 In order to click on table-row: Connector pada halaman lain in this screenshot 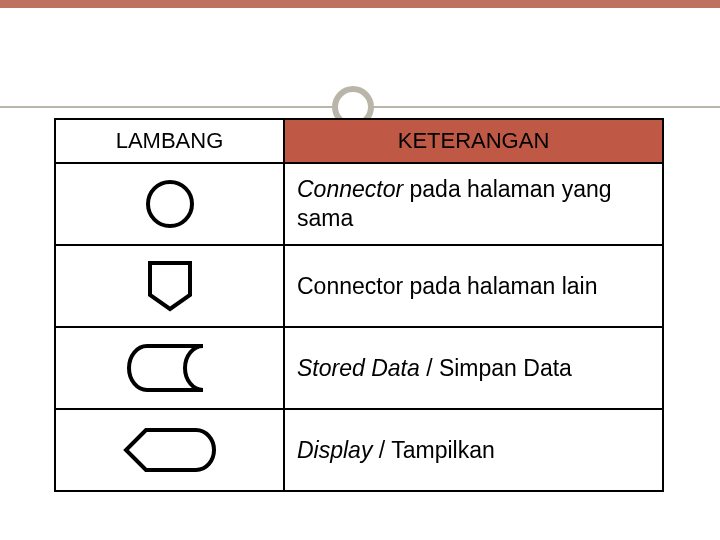, I will do `click(359, 286)`.